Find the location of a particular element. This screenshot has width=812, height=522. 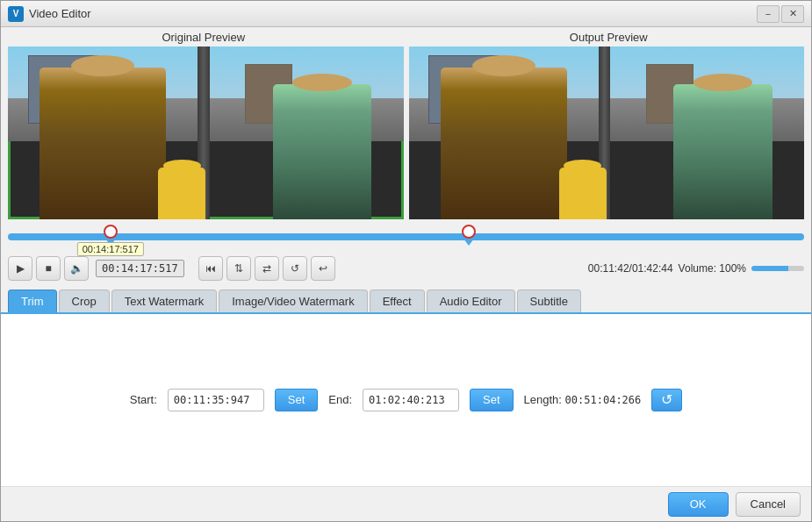

window-controls: − ✕ is located at coordinates (780, 14).